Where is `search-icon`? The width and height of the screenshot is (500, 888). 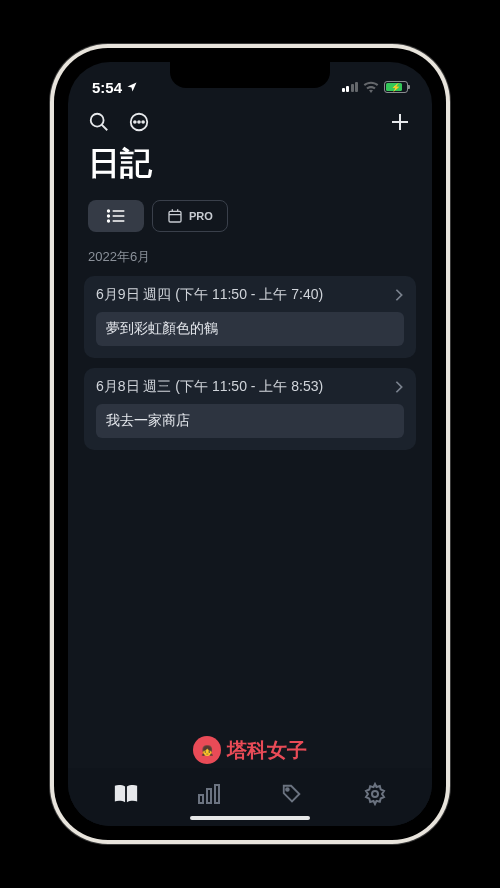
search-icon is located at coordinates (99, 122).